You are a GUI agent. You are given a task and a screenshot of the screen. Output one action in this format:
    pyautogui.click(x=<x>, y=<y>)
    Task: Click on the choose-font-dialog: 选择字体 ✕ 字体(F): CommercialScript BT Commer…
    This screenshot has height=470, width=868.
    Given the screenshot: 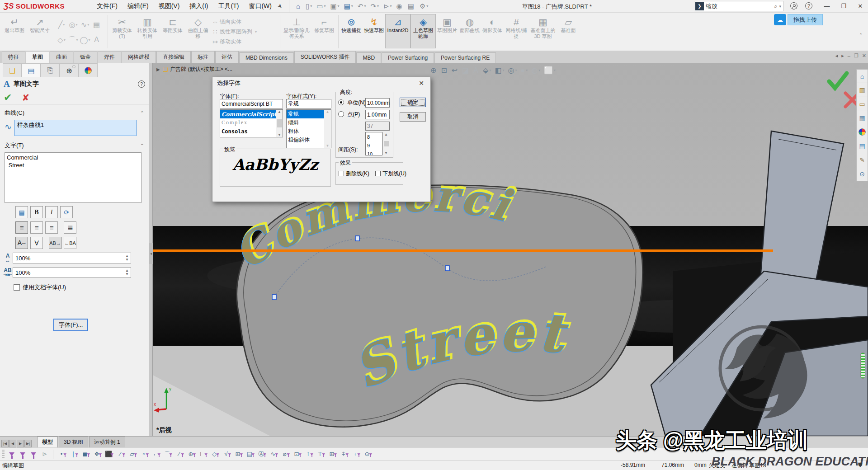 What is the action you would take?
    pyautogui.click(x=321, y=139)
    